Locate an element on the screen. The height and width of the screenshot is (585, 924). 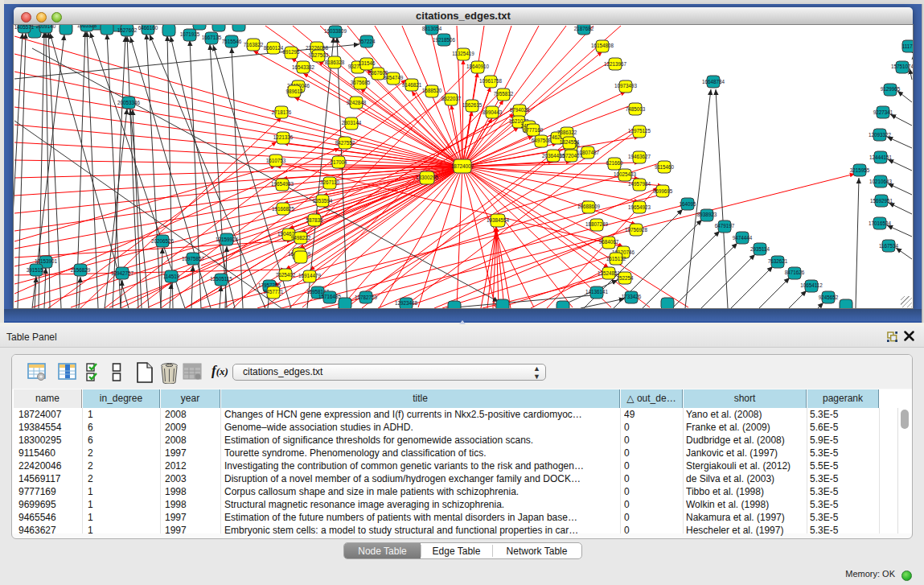
svg-text: 16543382 is located at coordinates (304, 68).